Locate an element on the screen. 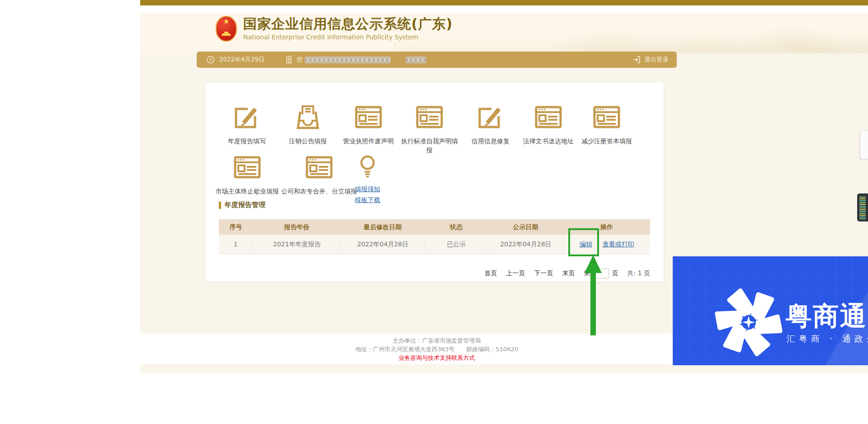 Image resolution: width=868 pixels, height=424 pixels. view-or-print-link: 查看或打印 is located at coordinates (618, 244).